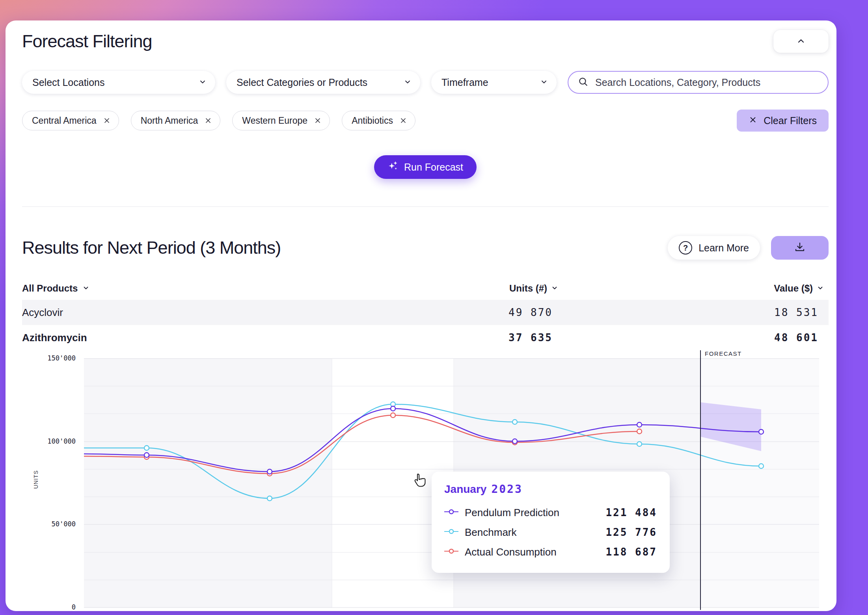 This screenshot has height=615, width=868. Describe the element at coordinates (345, 248) in the screenshot. I see `results-title: Results for Next Period (3 Months)` at that location.